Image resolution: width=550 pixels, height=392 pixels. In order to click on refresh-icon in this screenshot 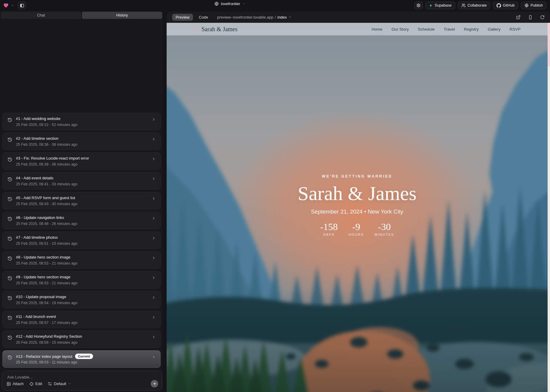, I will do `click(542, 17)`.